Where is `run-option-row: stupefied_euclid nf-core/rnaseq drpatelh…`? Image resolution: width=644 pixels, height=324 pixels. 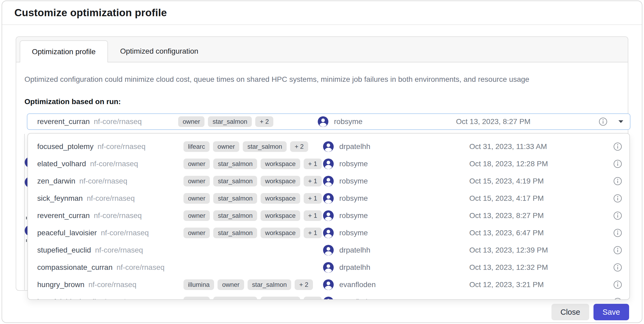 run-option-row: stupefied_euclid nf-core/rnaseq drpatelh… is located at coordinates (329, 250).